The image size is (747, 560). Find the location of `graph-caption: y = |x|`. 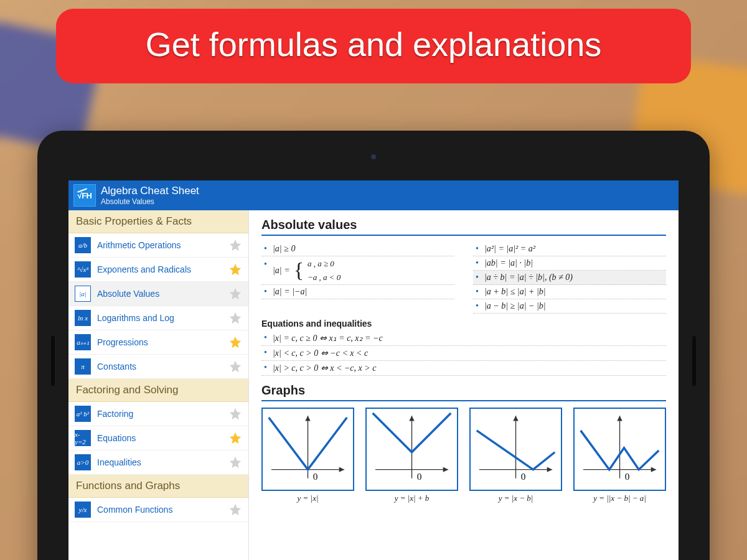

graph-caption: y = |x| is located at coordinates (308, 498).